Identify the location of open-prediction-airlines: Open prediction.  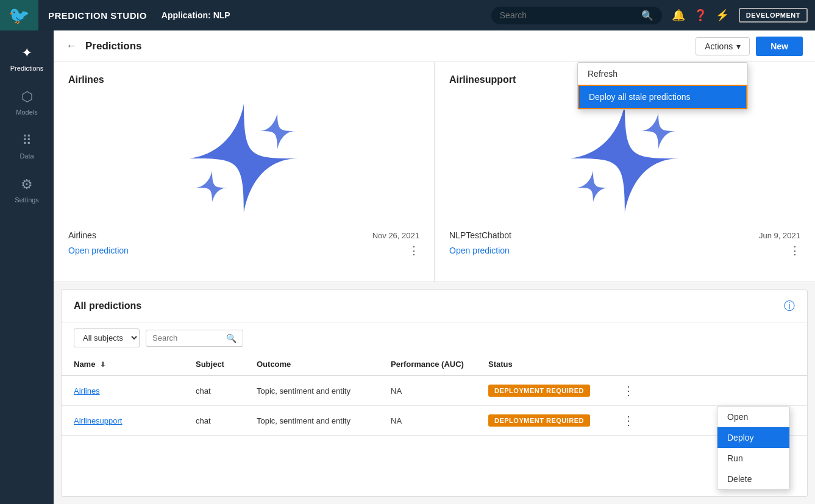
(99, 250).